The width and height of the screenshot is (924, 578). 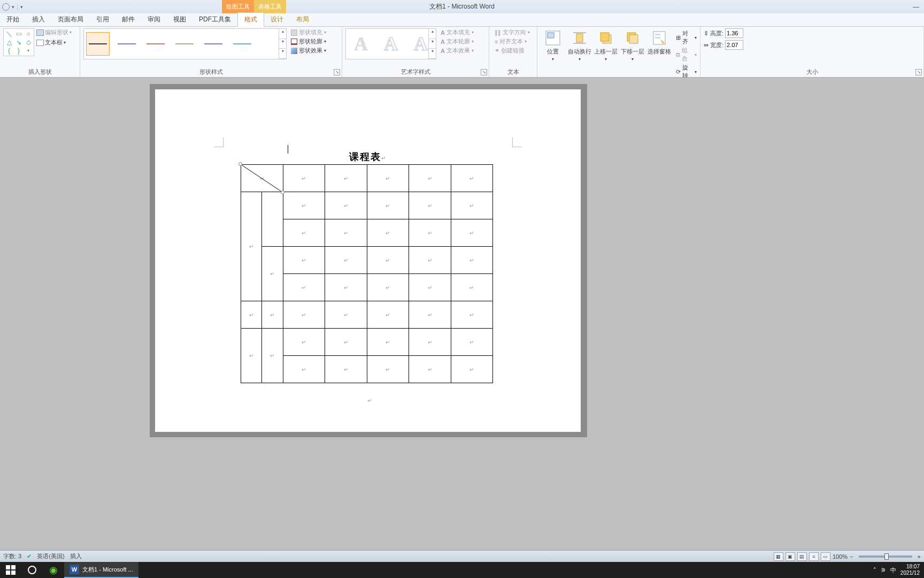 What do you see at coordinates (76, 557) in the screenshot?
I see `insert-mode: 插入` at bounding box center [76, 557].